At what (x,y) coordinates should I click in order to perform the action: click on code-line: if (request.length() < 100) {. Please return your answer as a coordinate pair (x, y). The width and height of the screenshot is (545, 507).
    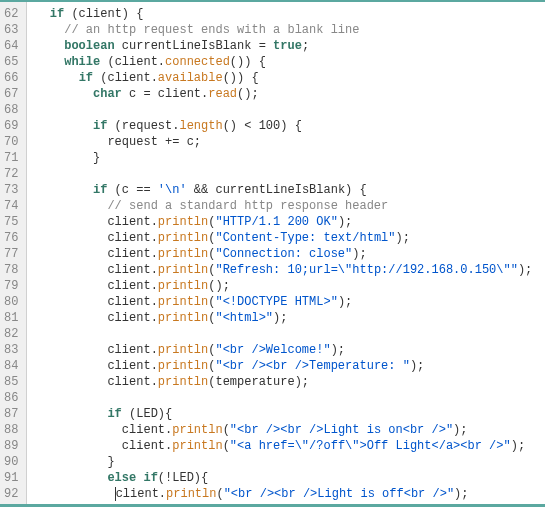
    Looking at the image, I should click on (290, 126).